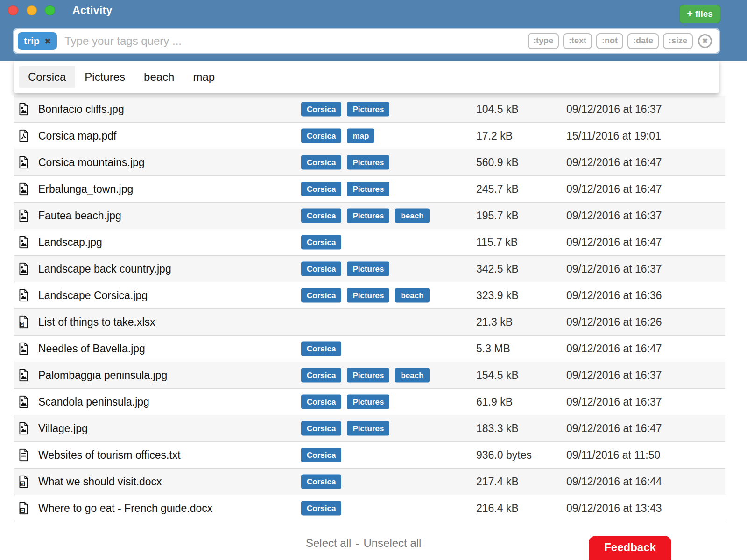 This screenshot has height=560, width=747. I want to click on search-chips: trip✖, so click(35, 41).